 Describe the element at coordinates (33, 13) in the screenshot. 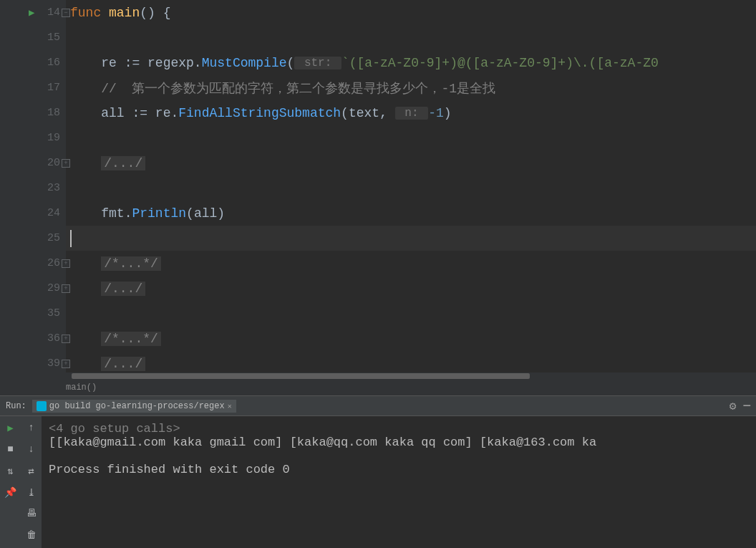

I see `gutter-row: ▶ 14` at that location.